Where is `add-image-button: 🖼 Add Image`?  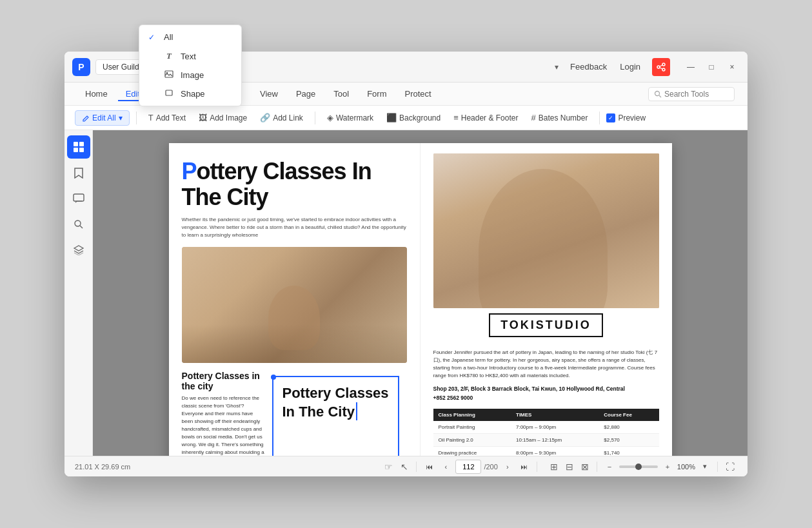
add-image-button: 🖼 Add Image is located at coordinates (223, 117).